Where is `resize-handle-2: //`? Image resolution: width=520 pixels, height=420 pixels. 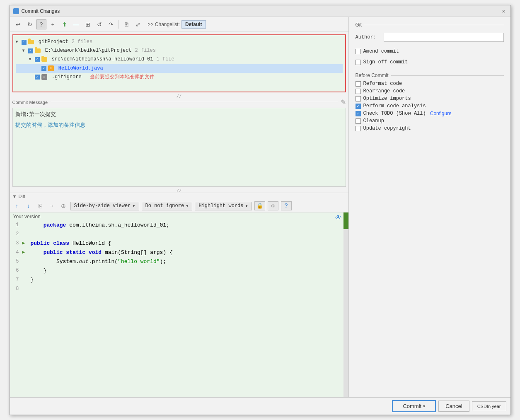
resize-handle-2: // is located at coordinates (179, 191).